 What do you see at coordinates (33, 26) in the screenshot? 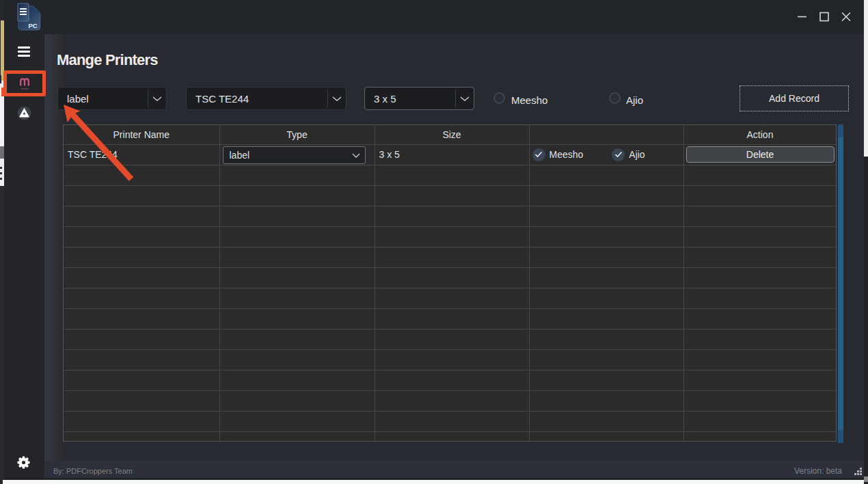
I see `svg-text: PC` at bounding box center [33, 26].